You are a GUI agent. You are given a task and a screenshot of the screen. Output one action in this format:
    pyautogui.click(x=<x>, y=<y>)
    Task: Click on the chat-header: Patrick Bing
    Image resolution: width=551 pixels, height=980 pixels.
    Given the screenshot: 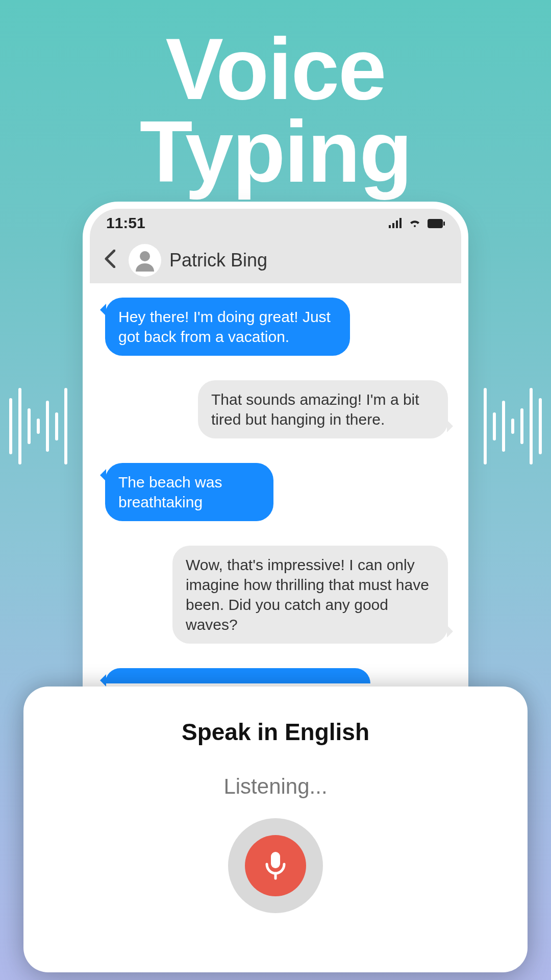 What is the action you would take?
    pyautogui.click(x=276, y=260)
    